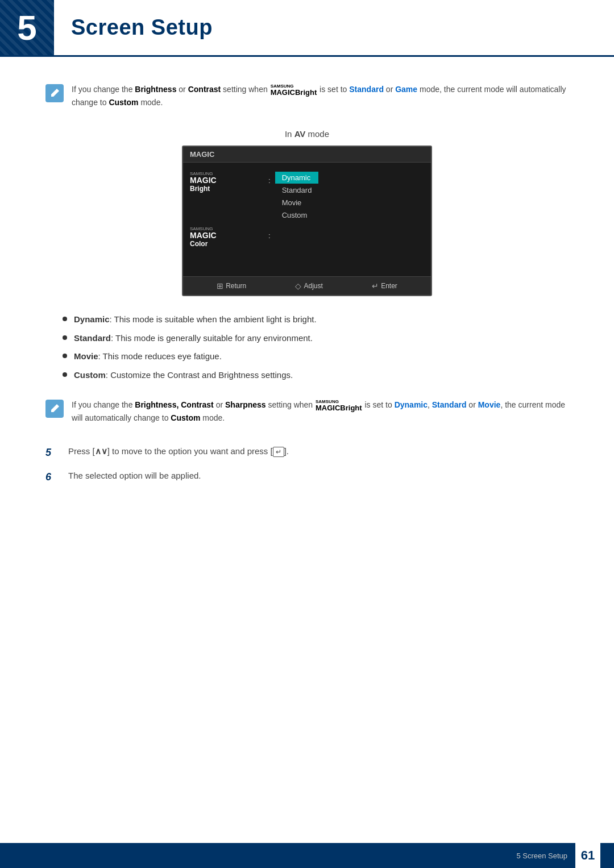 The width and height of the screenshot is (614, 868). Describe the element at coordinates (156, 89) in the screenshot. I see `brightness-term: Brightness` at that location.